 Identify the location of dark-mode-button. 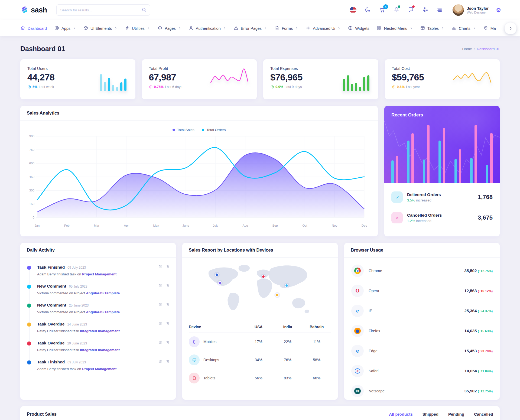
(368, 10).